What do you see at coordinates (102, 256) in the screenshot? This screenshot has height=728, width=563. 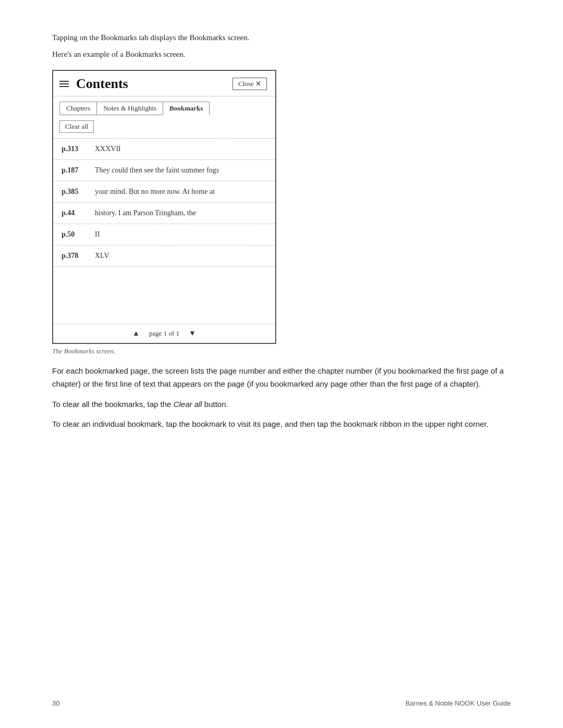 I see `bookmark-text: XLV` at bounding box center [102, 256].